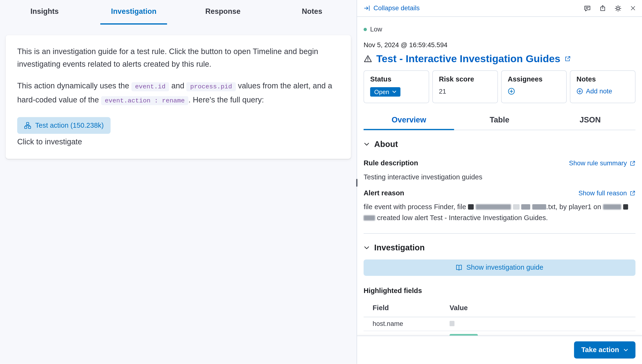 Image resolution: width=642 pixels, height=364 pixels. Describe the element at coordinates (604, 350) in the screenshot. I see `take-action-button: Take action` at that location.